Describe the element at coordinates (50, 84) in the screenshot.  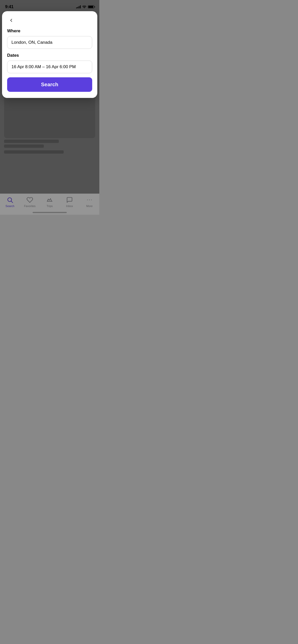
I see `search-button: Search` at that location.